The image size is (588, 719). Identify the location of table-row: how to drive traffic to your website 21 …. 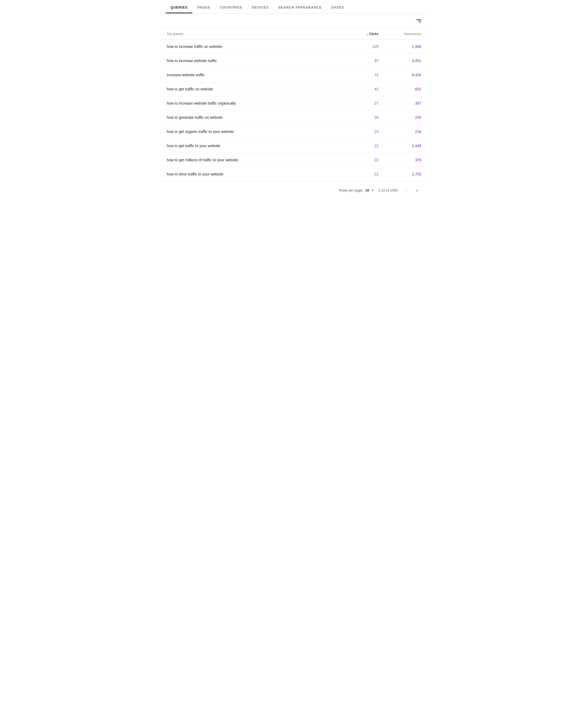
(294, 174).